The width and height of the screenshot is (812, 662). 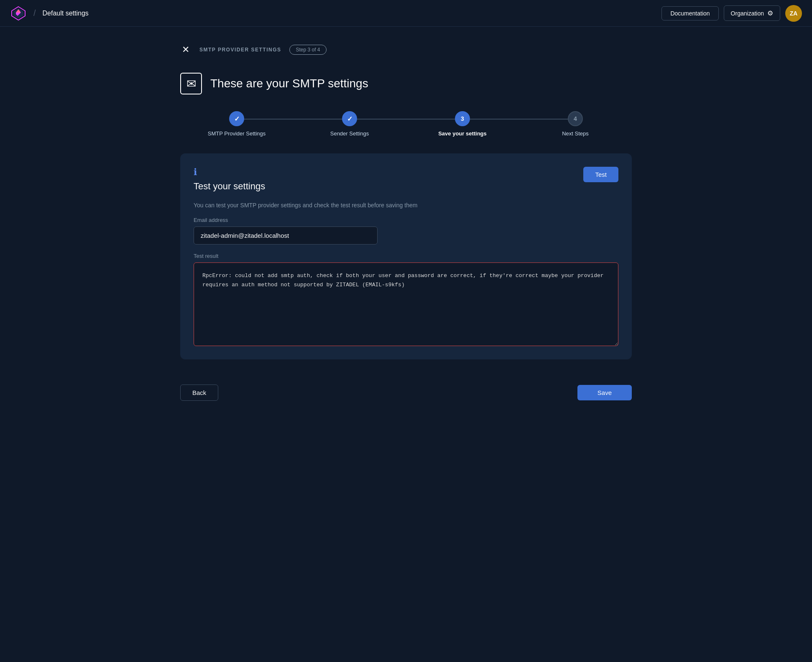 What do you see at coordinates (732, 13) in the screenshot?
I see `header-actions: Documentation Organization ⚙ ZA` at bounding box center [732, 13].